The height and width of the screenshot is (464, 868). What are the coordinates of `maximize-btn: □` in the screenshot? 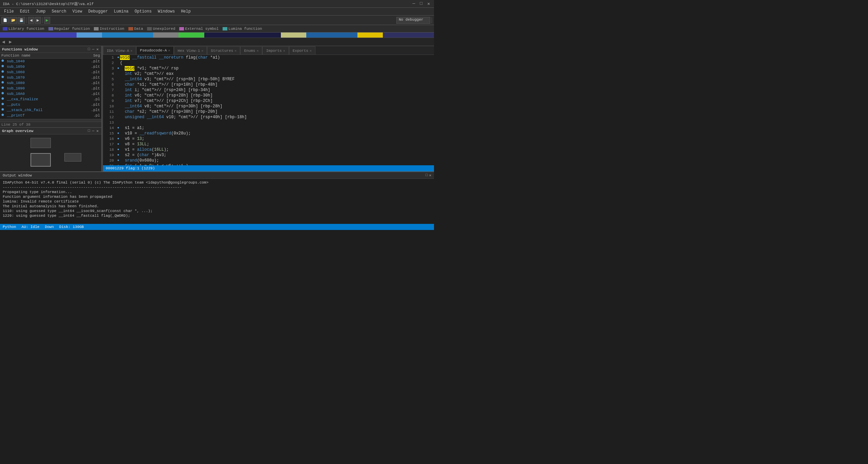 It's located at (421, 4).